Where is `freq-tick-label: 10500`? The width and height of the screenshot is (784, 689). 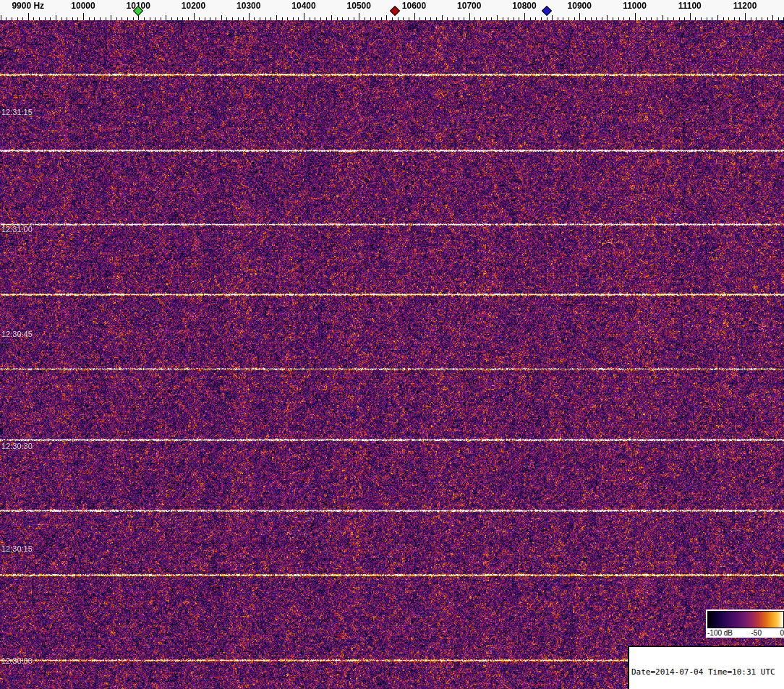
freq-tick-label: 10500 is located at coordinates (359, 6).